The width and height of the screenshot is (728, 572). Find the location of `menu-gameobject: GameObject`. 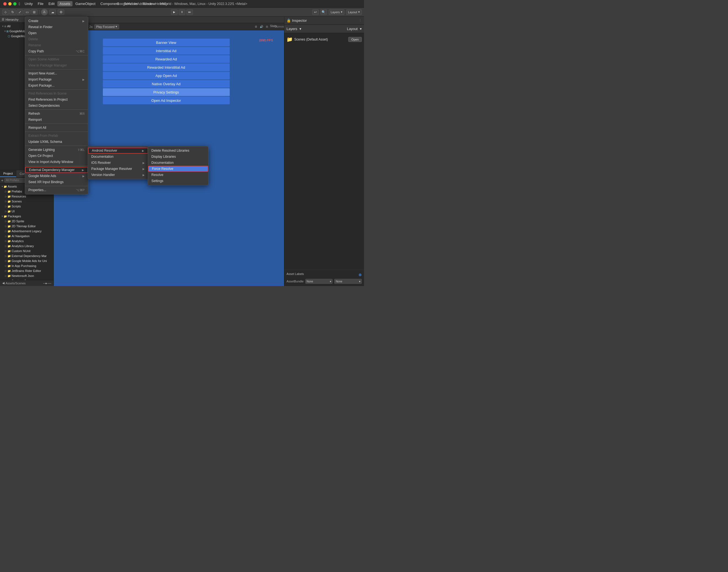

menu-gameobject: GameObject is located at coordinates (85, 4).